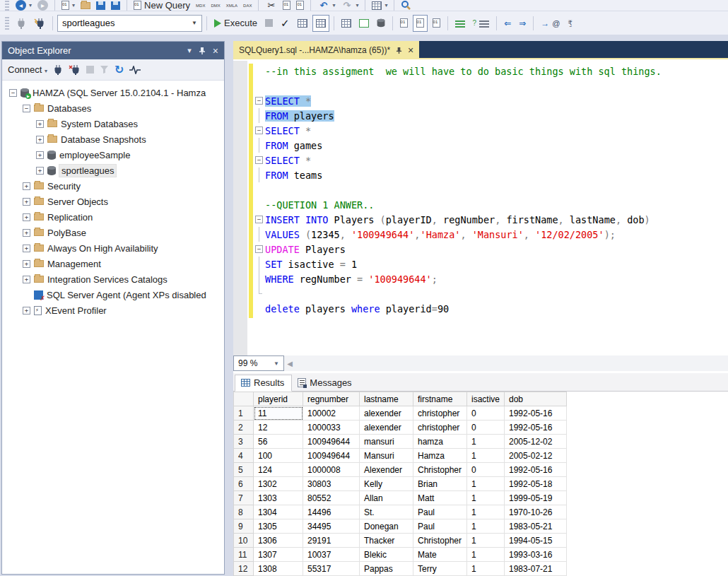  What do you see at coordinates (263, 383) in the screenshot?
I see `tab-results: Results` at bounding box center [263, 383].